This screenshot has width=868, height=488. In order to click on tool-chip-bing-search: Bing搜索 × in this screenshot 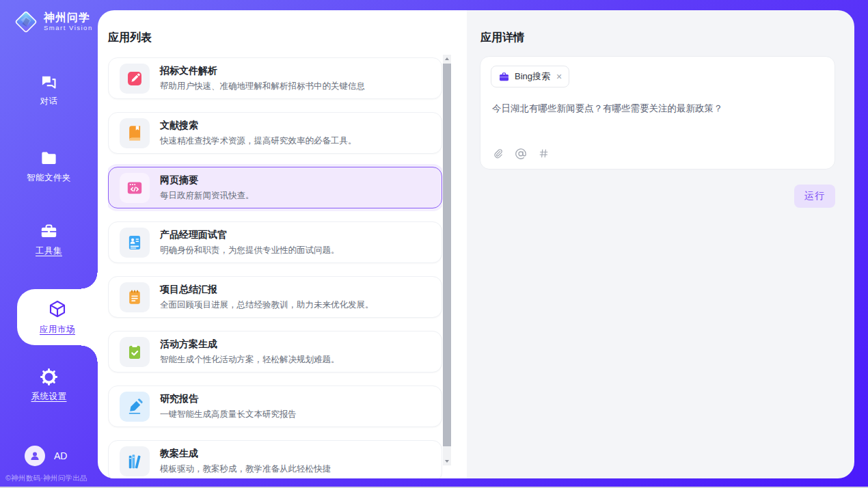, I will do `click(530, 77)`.